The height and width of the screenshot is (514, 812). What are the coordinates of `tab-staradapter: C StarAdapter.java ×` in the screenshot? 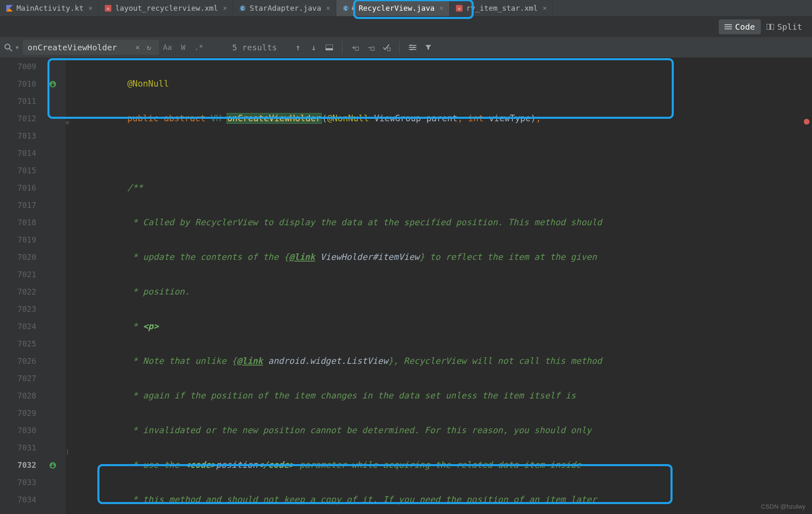 It's located at (285, 8).